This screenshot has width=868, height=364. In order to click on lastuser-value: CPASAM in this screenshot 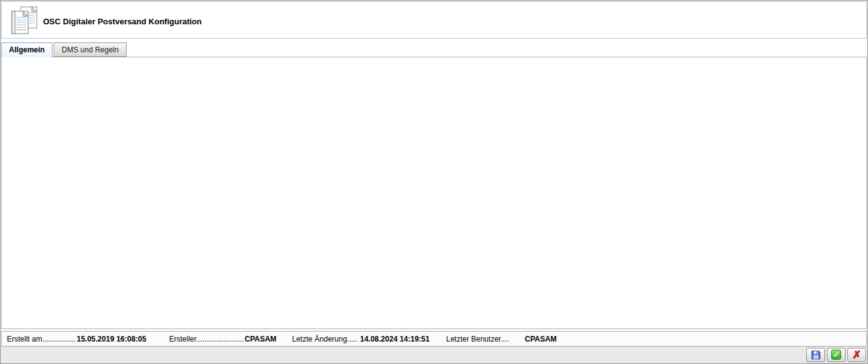, I will do `click(540, 339)`.